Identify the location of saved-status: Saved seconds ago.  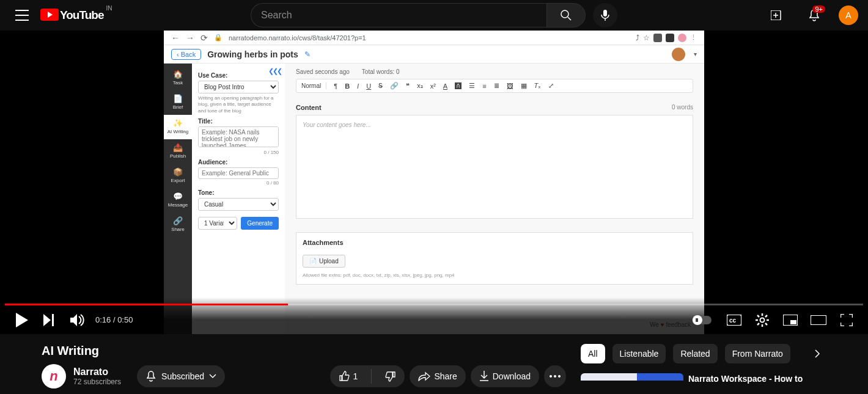
(323, 72).